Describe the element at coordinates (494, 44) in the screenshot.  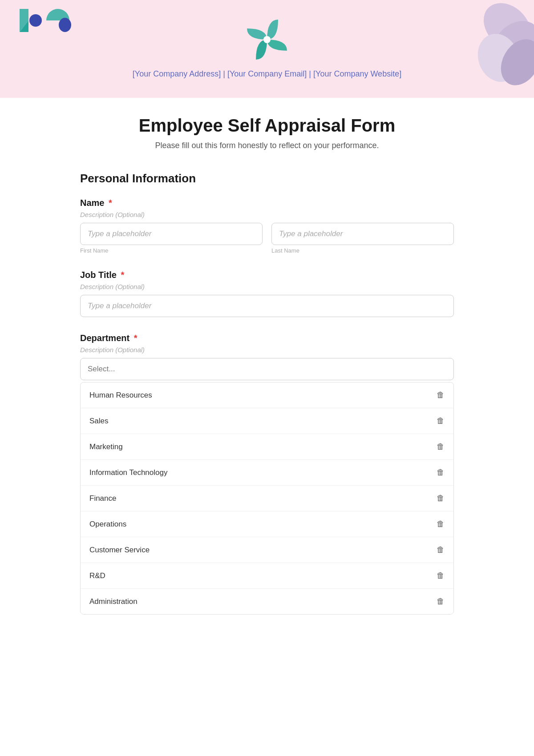
I see `flower-icon` at that location.